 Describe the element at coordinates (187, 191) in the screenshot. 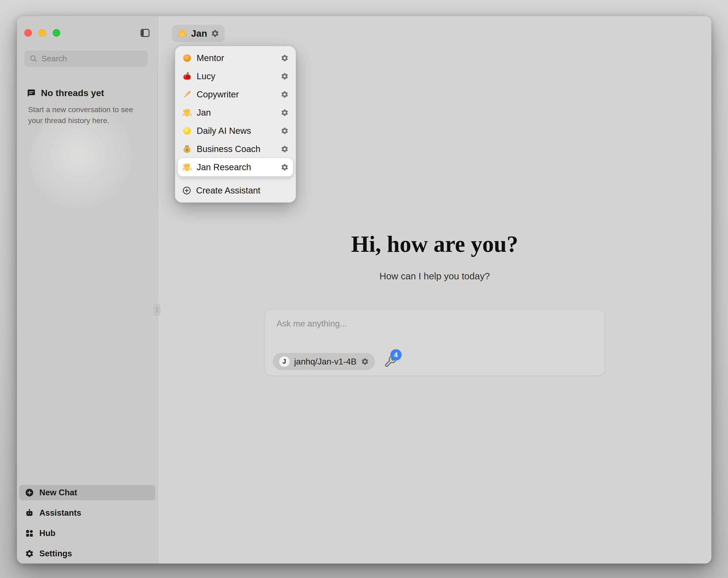

I see `plus-circle-outline-icon` at that location.